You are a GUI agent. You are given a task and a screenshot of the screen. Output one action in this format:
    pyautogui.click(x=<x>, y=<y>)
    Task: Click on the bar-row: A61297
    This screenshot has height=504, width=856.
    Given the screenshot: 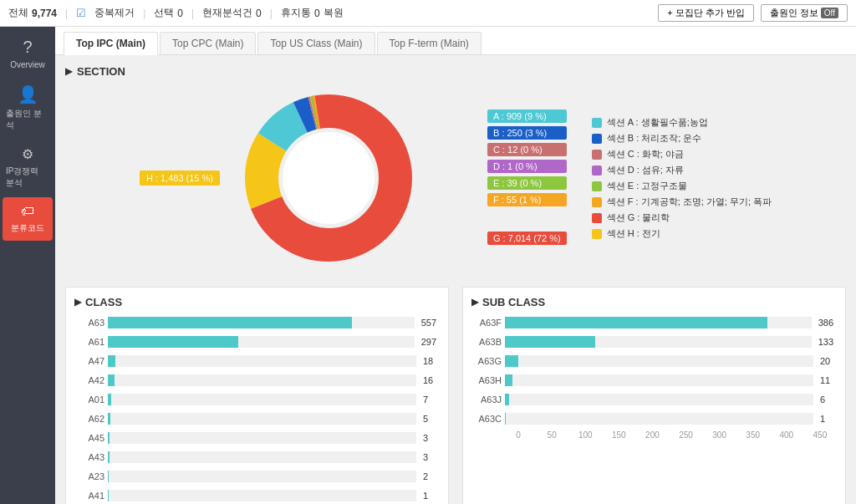 What is the action you would take?
    pyautogui.click(x=257, y=342)
    